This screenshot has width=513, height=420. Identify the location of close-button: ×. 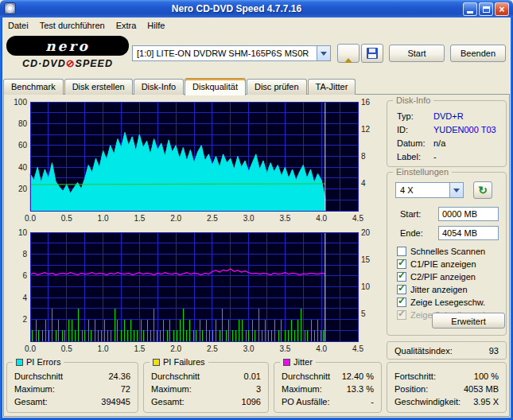
(502, 10).